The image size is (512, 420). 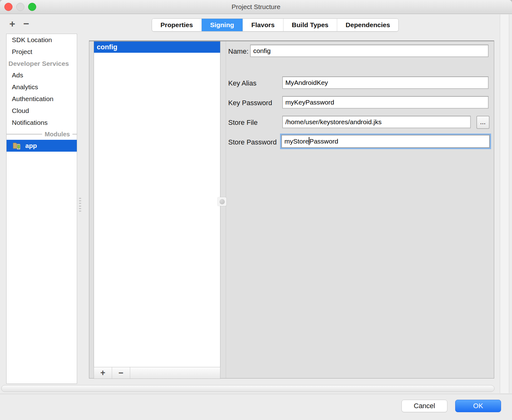 What do you see at coordinates (242, 83) in the screenshot?
I see `key-alias-label: Key Alias` at bounding box center [242, 83].